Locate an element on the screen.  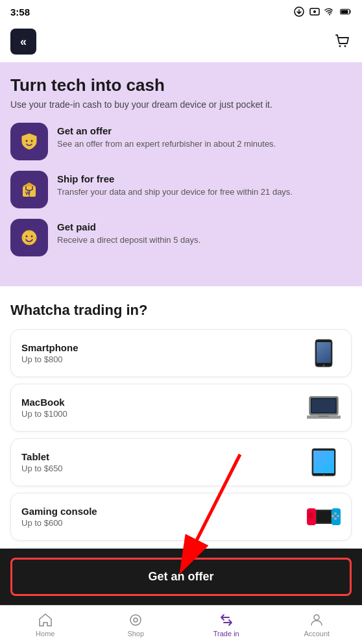
smartphone-thumb is located at coordinates (324, 353).